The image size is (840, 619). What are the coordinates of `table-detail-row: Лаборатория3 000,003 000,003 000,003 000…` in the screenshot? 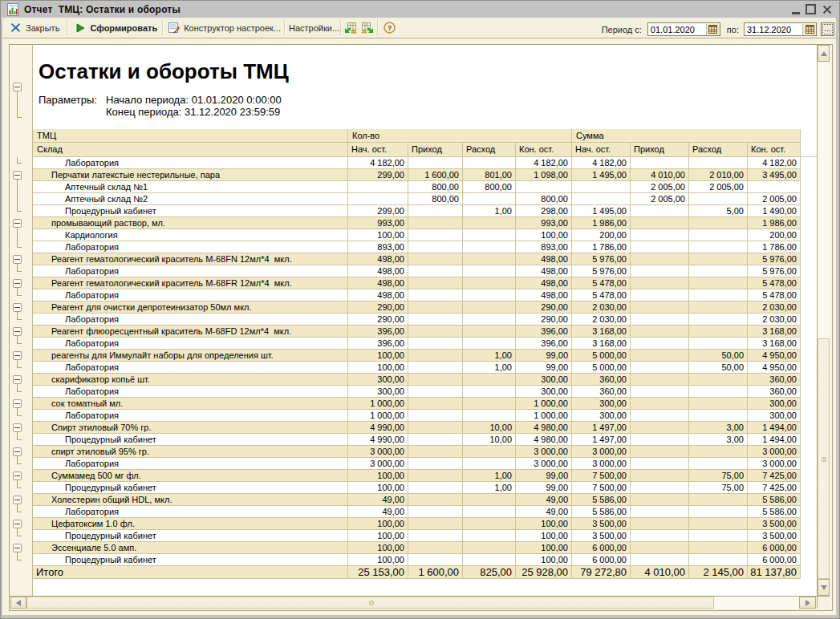 It's located at (417, 463).